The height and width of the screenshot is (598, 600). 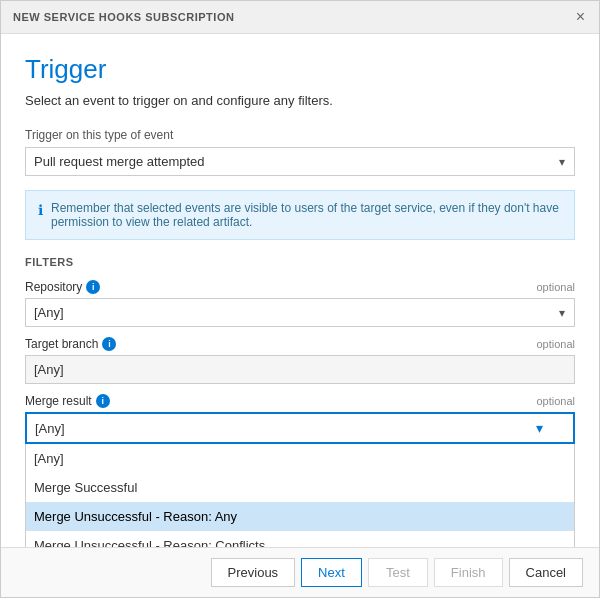 What do you see at coordinates (300, 488) in the screenshot?
I see `merge-result-option-merge-successful: Merge Successful` at bounding box center [300, 488].